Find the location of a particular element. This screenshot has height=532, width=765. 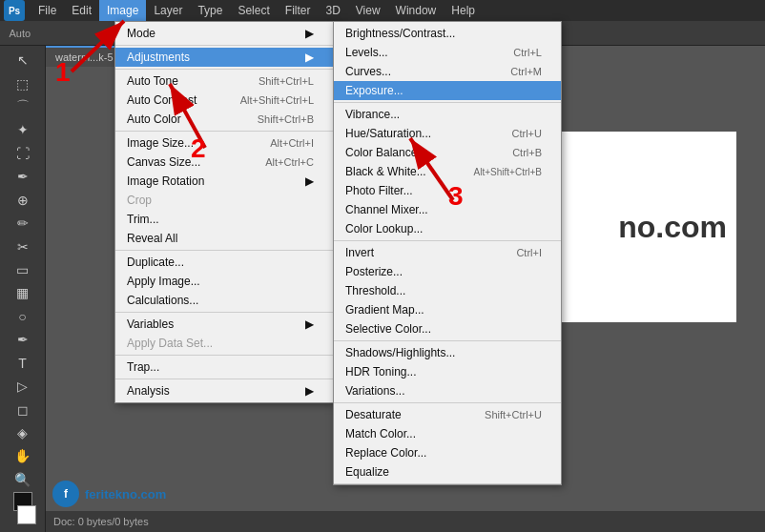

menu-filter: Filter is located at coordinates (298, 10).